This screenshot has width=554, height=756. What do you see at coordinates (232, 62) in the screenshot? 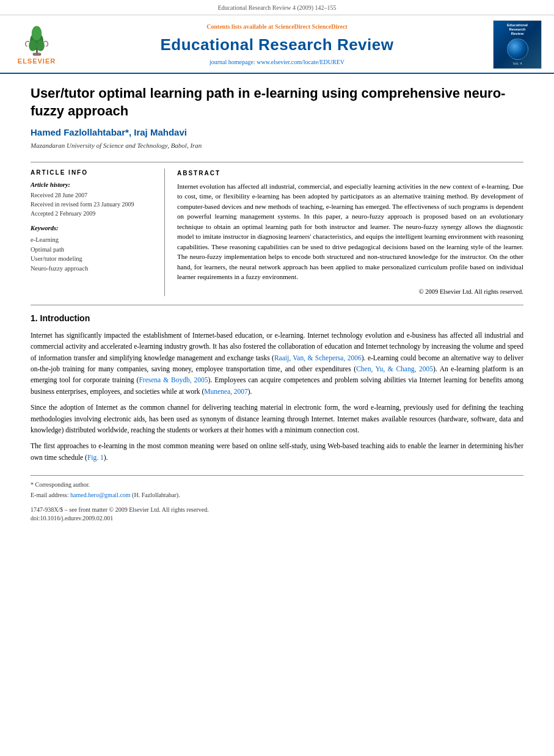
I see `homepage-label: journal homepage:` at bounding box center [232, 62].